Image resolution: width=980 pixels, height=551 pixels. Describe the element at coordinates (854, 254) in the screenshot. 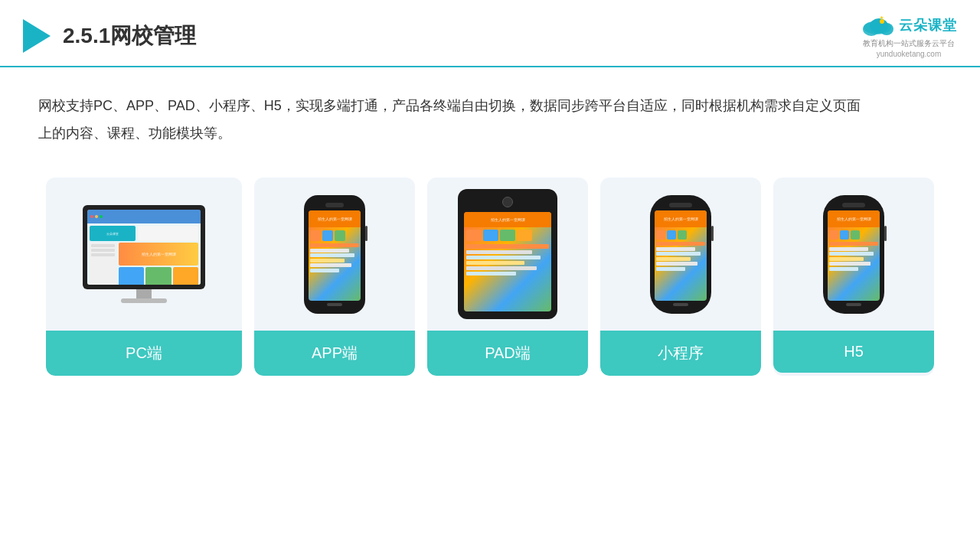

I see `card-h5-image: 招生人的第一堂网课` at that location.